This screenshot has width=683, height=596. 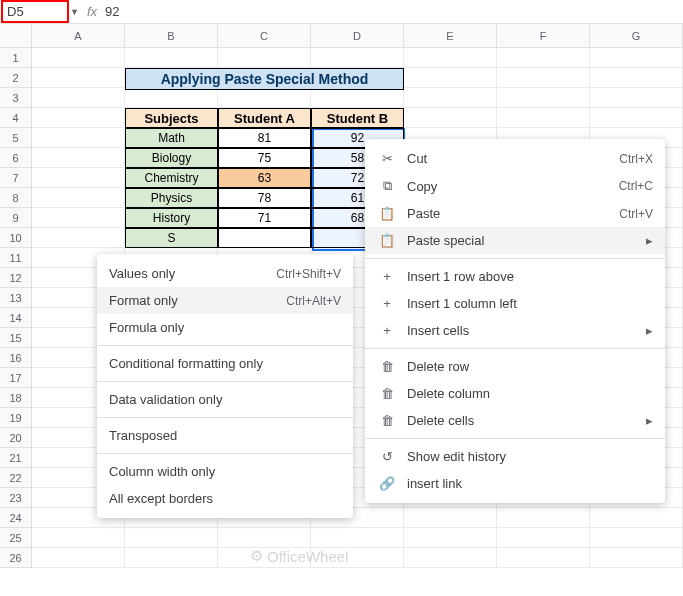 I want to click on row-header: 6, so click(x=16, y=158).